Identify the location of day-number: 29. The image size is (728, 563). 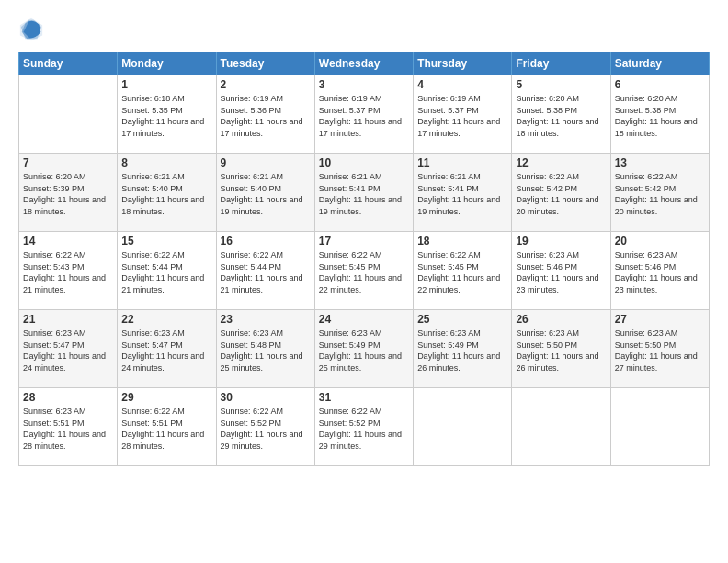
(166, 397).